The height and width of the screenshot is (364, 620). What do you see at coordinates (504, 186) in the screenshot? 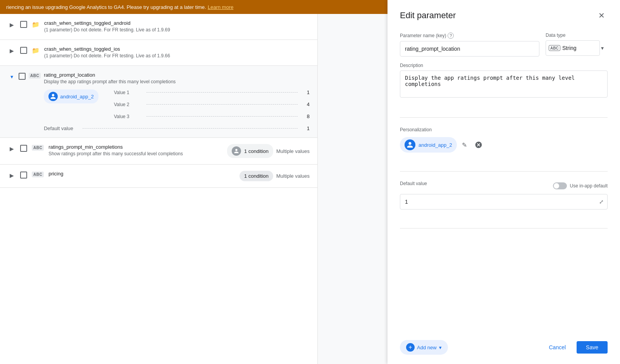
I see `default-header: Default value Use in-app default` at bounding box center [504, 186].